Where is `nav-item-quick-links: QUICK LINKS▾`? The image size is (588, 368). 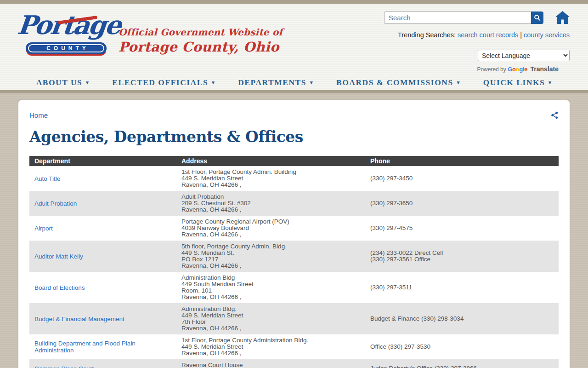 nav-item-quick-links: QUICK LINKS▾ is located at coordinates (518, 83).